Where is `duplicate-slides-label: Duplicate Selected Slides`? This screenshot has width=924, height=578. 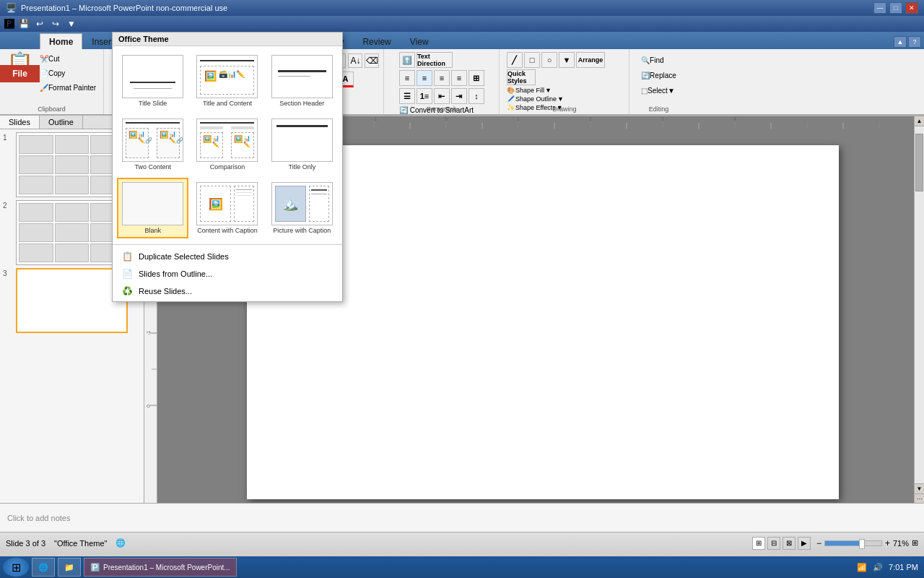 duplicate-slides-label: Duplicate Selected Slides is located at coordinates (183, 256).